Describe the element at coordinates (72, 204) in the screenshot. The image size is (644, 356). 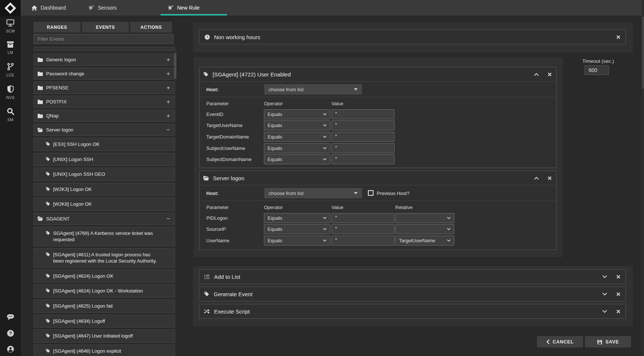
I see `tree-label: [W2K8] Logon OK` at that location.